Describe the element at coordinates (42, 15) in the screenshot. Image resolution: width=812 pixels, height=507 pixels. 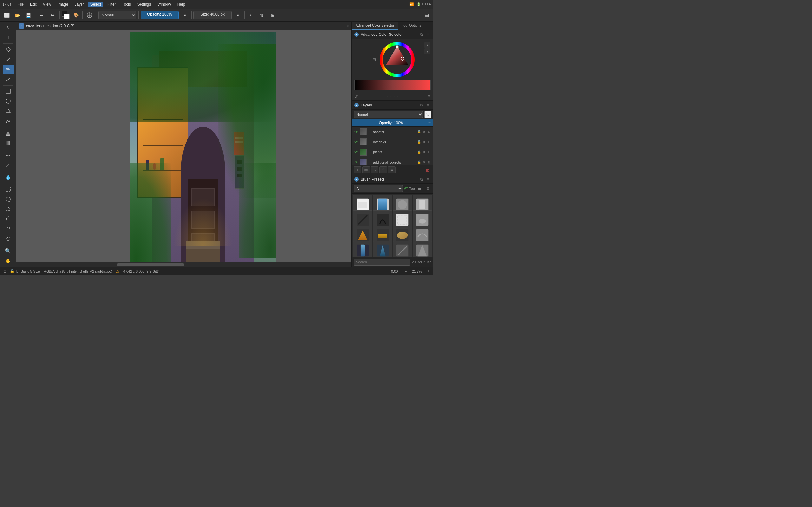
I see `undo-btn: ↩` at that location.